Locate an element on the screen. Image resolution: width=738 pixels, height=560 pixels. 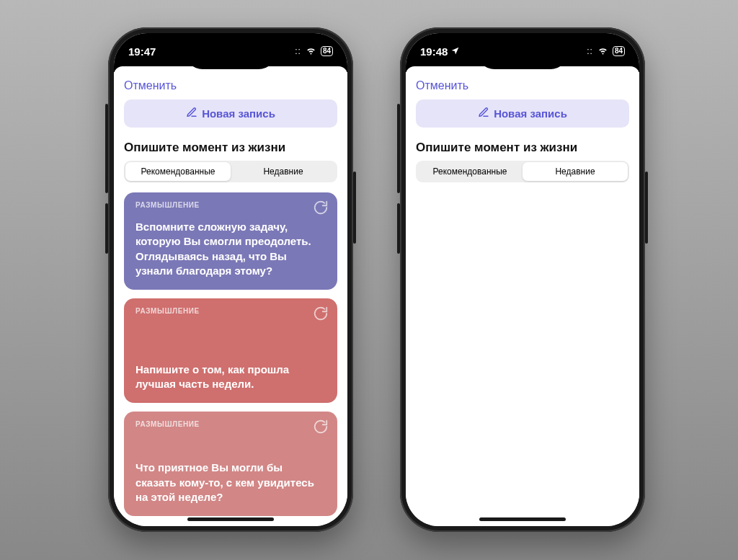
prompt-card: РАЗМЫШЛЕНИЕ Вспомните сложную задачу, ко… is located at coordinates (231, 241).